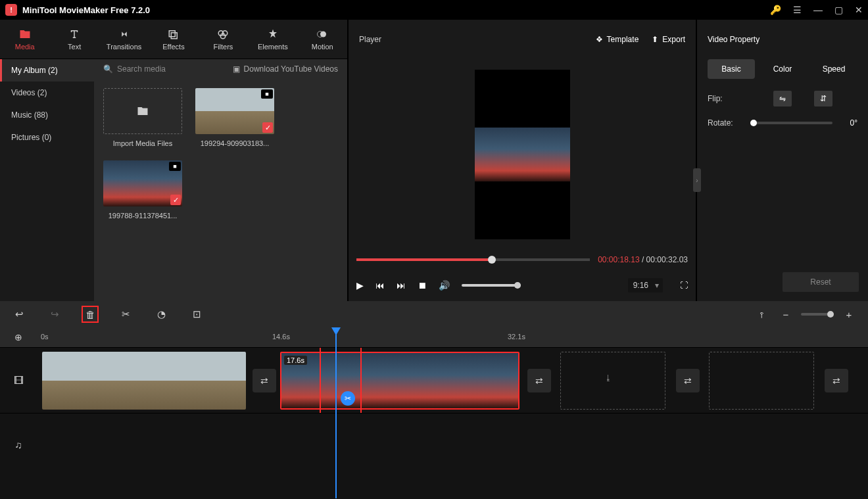 The height and width of the screenshot is (499, 868). I want to click on aspect-ratio-select: 9:16, so click(646, 285).